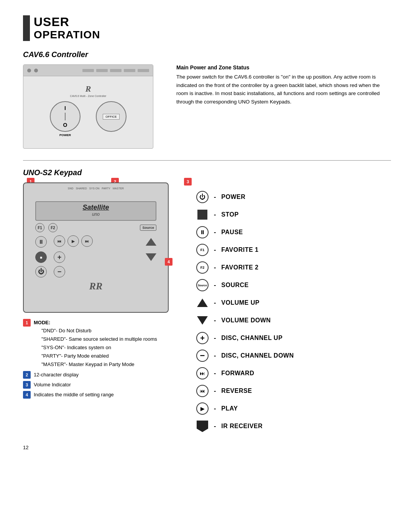 Image resolution: width=414 pixels, height=532 pixels. What do you see at coordinates (88, 71) in the screenshot?
I see `controller-top-bar` at bounding box center [88, 71].